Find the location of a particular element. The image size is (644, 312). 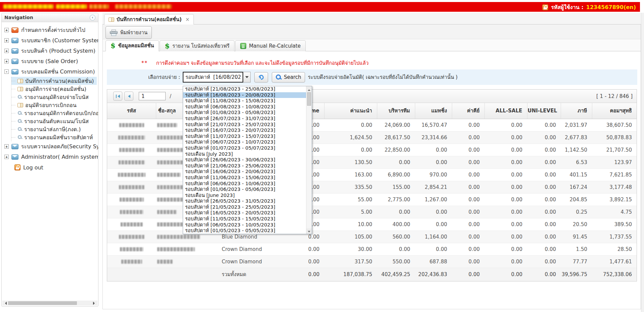

column-header: บริหารทีม is located at coordinates (396, 111).